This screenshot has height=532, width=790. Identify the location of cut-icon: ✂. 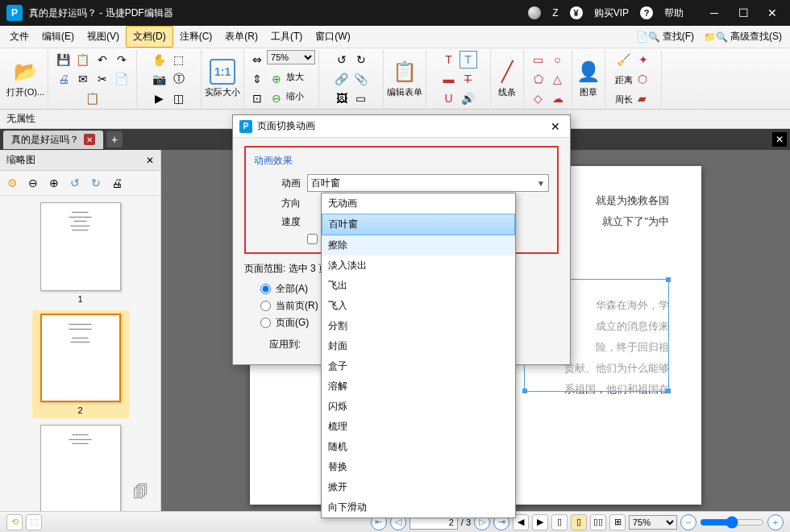
(102, 79).